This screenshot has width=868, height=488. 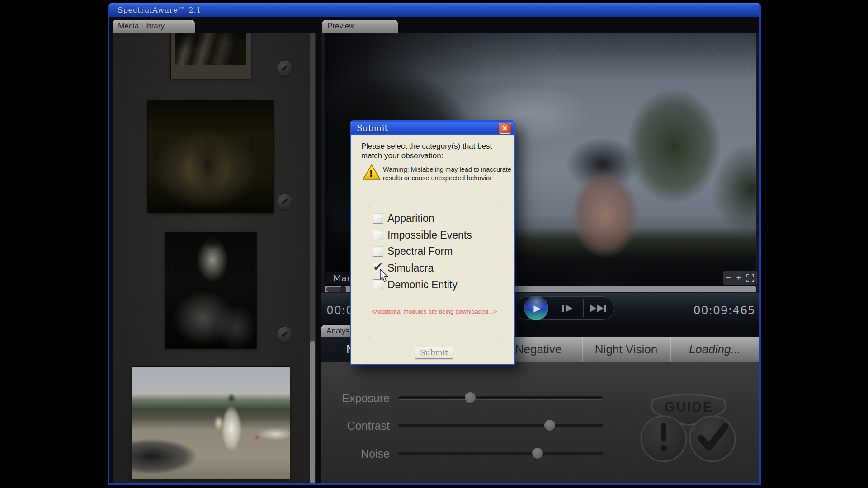 What do you see at coordinates (159, 10) in the screenshot?
I see `app-title: SpectralAware™ 2.1` at bounding box center [159, 10].